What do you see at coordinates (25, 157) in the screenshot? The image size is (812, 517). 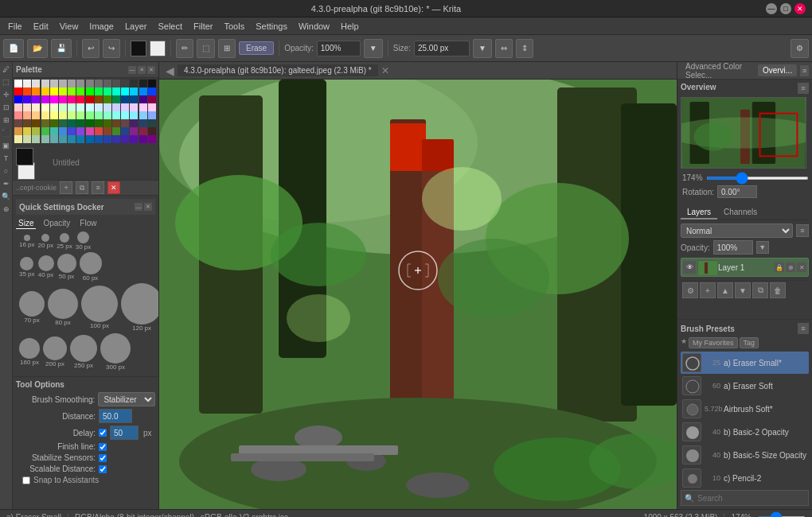 I see `foreground-color` at bounding box center [25, 157].